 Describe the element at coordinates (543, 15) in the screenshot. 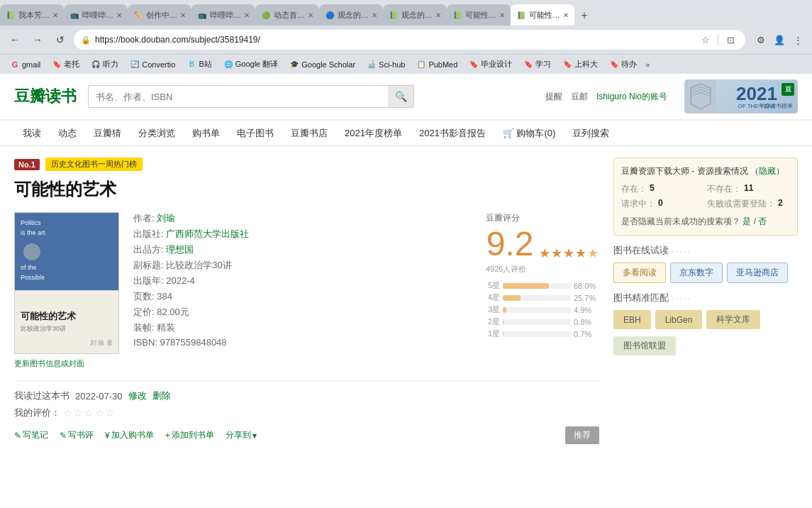

I see `tab-8: 📗 可能性… ✕` at that location.